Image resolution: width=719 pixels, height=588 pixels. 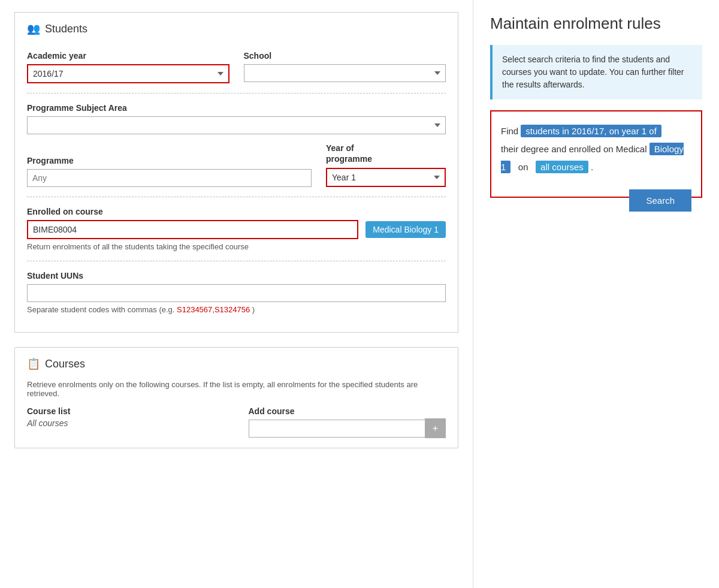 What do you see at coordinates (236, 247) in the screenshot?
I see `enrolled-helper: Return enrolments of all the students ta…` at bounding box center [236, 247].